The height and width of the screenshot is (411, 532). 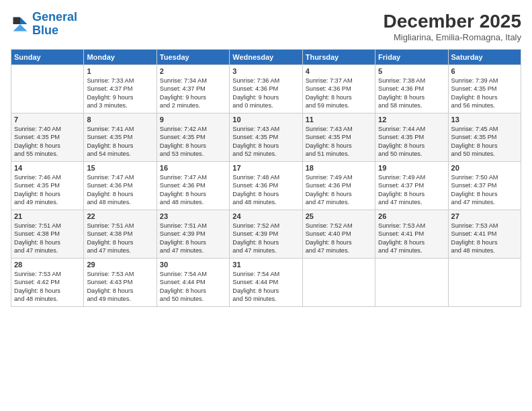 I want to click on calendar-week-3: 14Sunrise: 7:46 AM Sunset: 4:35 PM Dayli…, so click(x=266, y=186).